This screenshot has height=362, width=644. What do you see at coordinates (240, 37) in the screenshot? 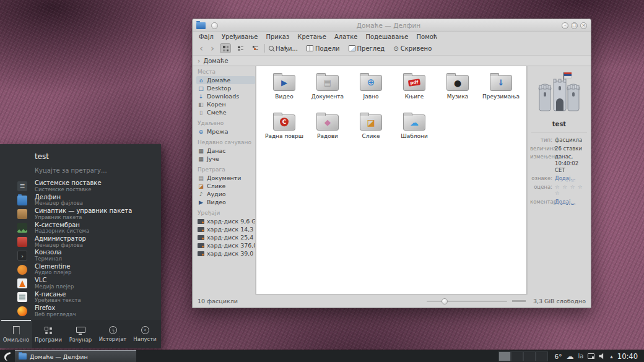
I see `menu-edit: Уређивање` at bounding box center [240, 37].